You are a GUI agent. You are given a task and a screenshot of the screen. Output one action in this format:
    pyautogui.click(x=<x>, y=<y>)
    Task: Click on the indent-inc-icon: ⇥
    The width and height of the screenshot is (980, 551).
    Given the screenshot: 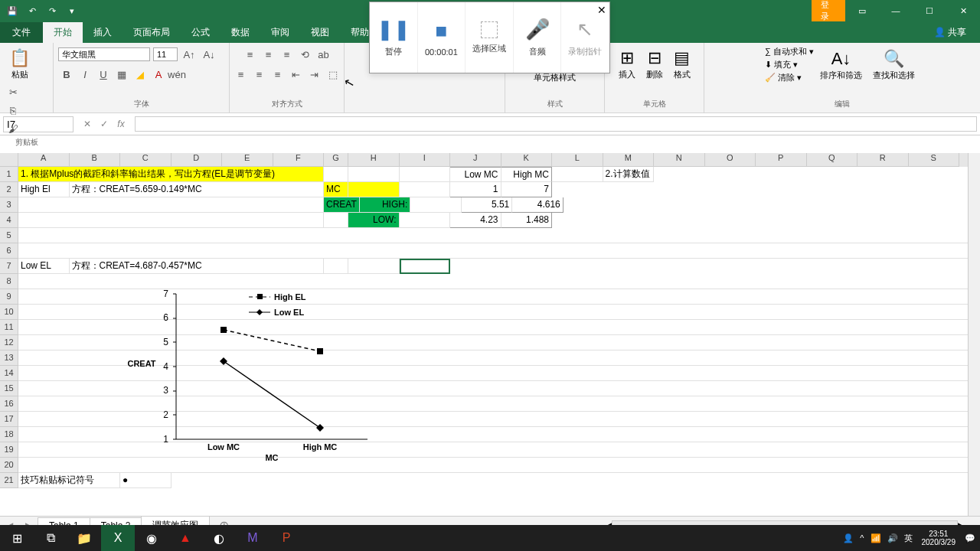 What is the action you would take?
    pyautogui.click(x=315, y=74)
    